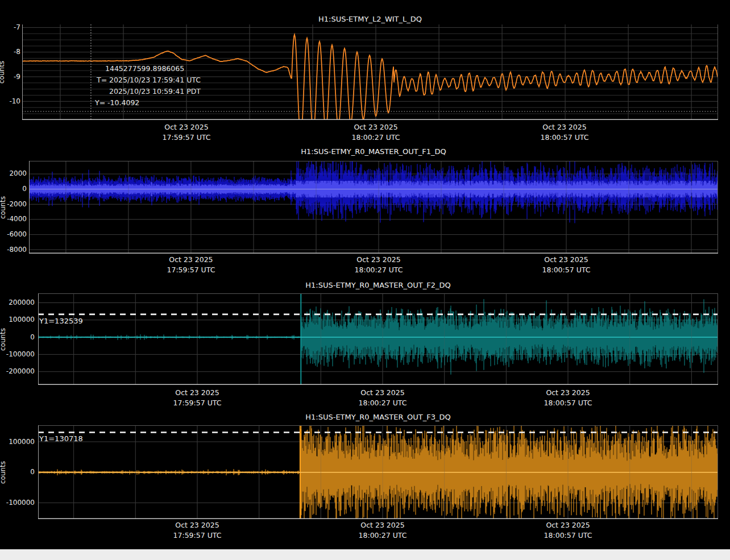  What do you see at coordinates (17, 372) in the screenshot?
I see `y-tick-label: -200000` at bounding box center [17, 372].